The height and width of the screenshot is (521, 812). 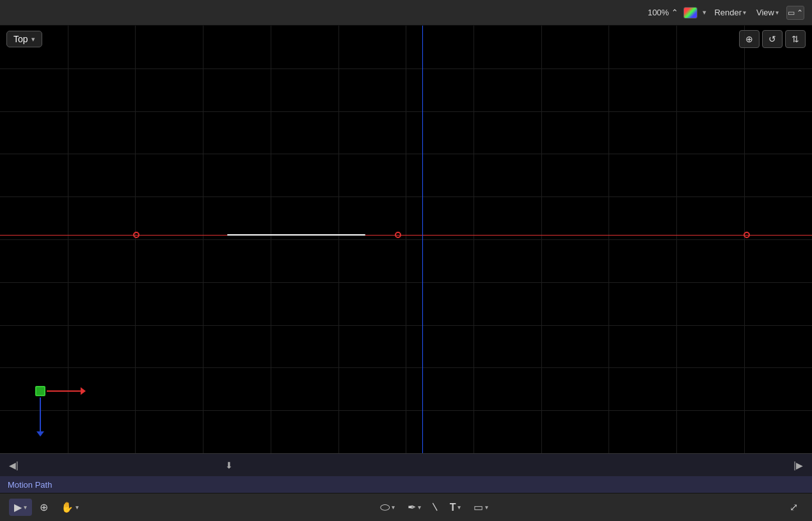 I want to click on view-chevron-icon: ▾, so click(x=777, y=13).